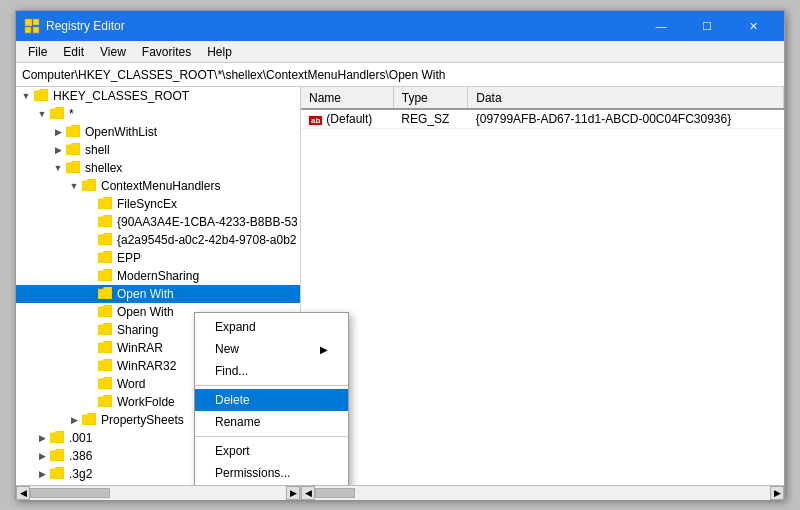  Describe the element at coordinates (158, 168) in the screenshot. I see `tree-item-shellex: ▼ shellex` at that location.